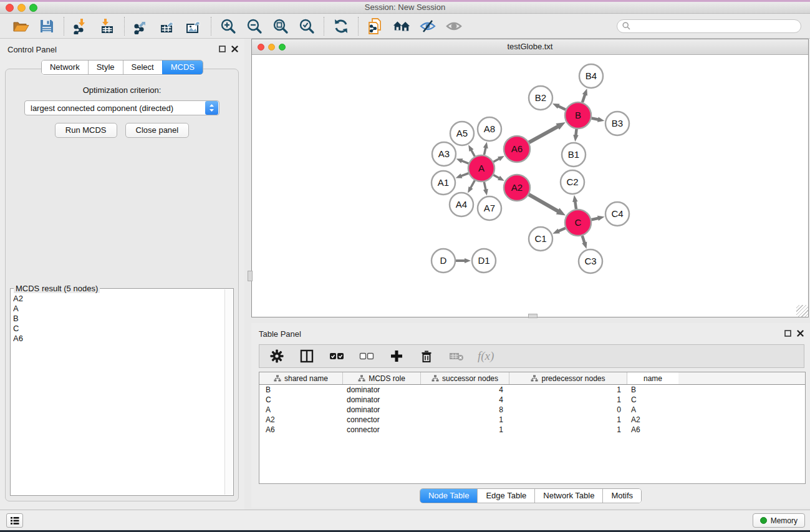  Describe the element at coordinates (465, 410) in the screenshot. I see `table-cell: 8` at that location.